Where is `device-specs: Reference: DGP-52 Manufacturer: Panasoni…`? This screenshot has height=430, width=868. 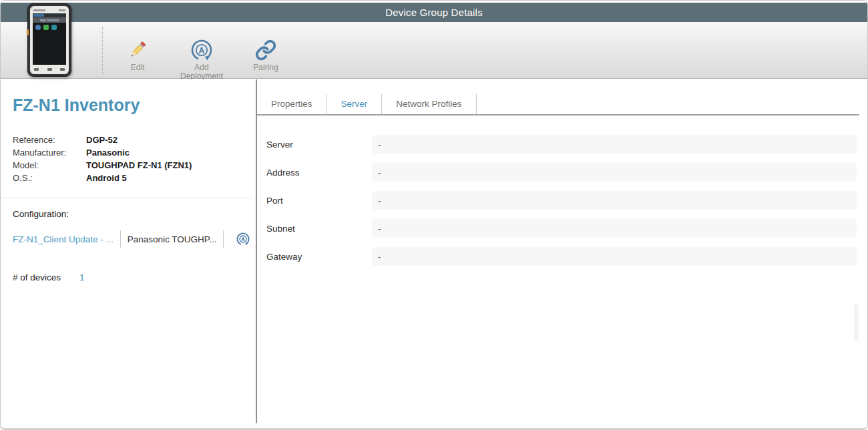 device-specs: Reference: DGP-52 Manufacturer: Panasoni… is located at coordinates (134, 159).